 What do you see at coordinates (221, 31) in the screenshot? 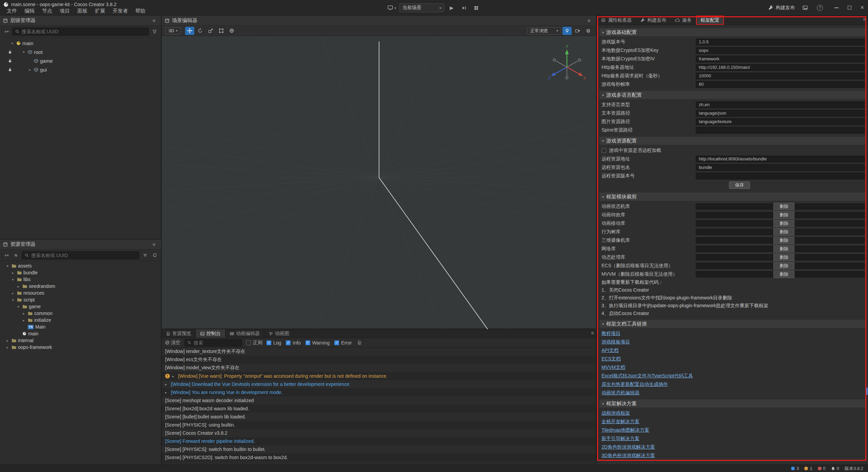
I see `rect-tool-button` at bounding box center [221, 31].